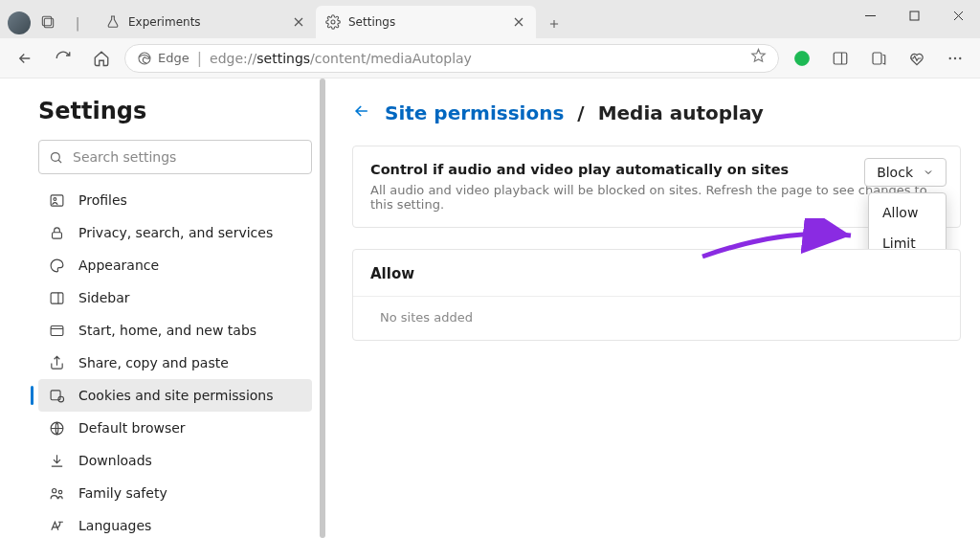 This screenshot has height=538, width=980. I want to click on gear-icon, so click(333, 22).